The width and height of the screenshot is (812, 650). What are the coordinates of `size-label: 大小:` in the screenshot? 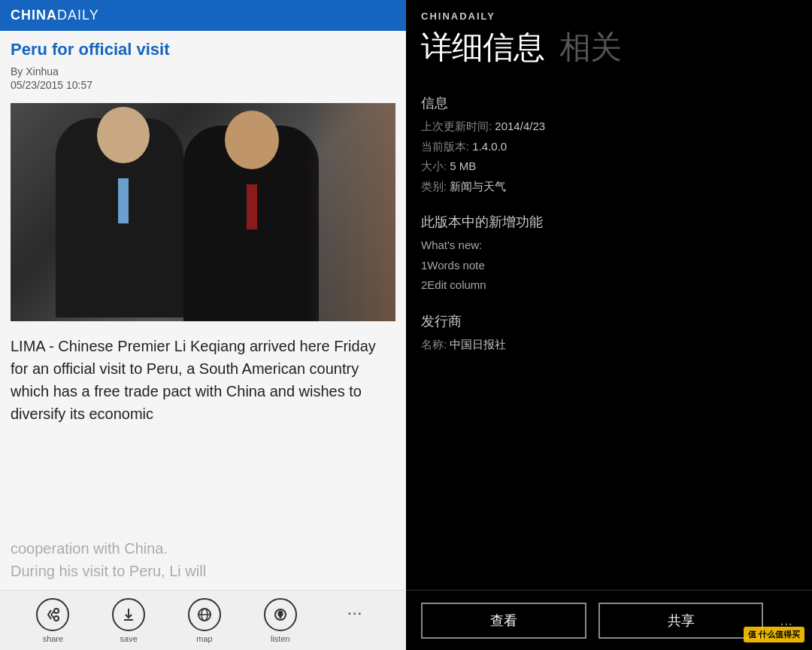 It's located at (434, 166).